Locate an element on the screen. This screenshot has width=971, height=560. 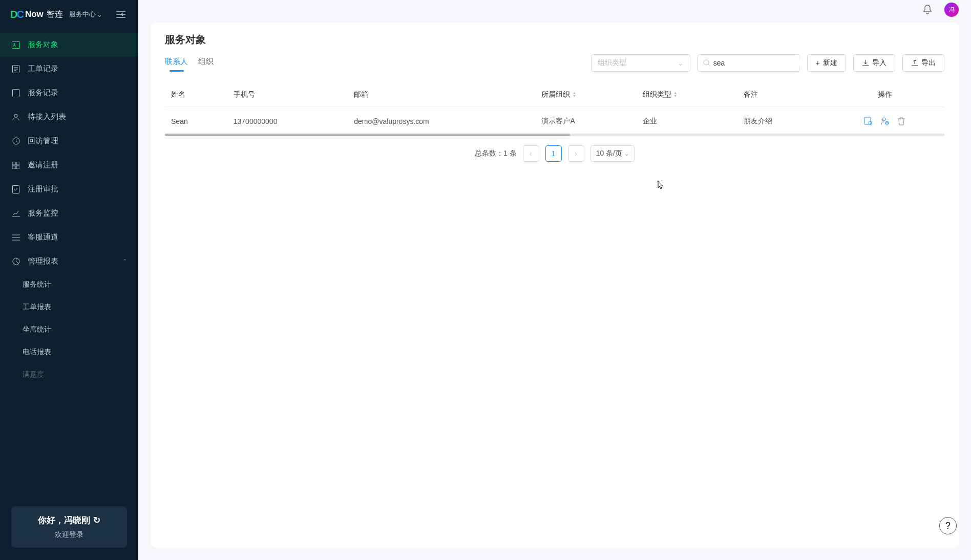
row-actions is located at coordinates (885, 121).